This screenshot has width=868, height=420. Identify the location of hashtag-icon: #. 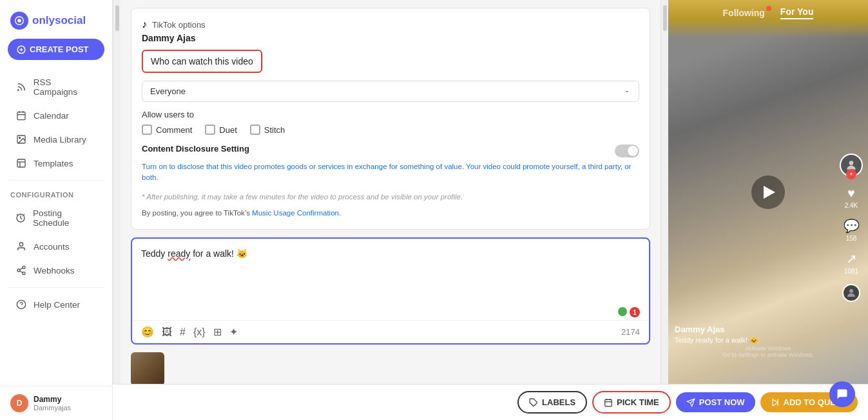
(183, 332).